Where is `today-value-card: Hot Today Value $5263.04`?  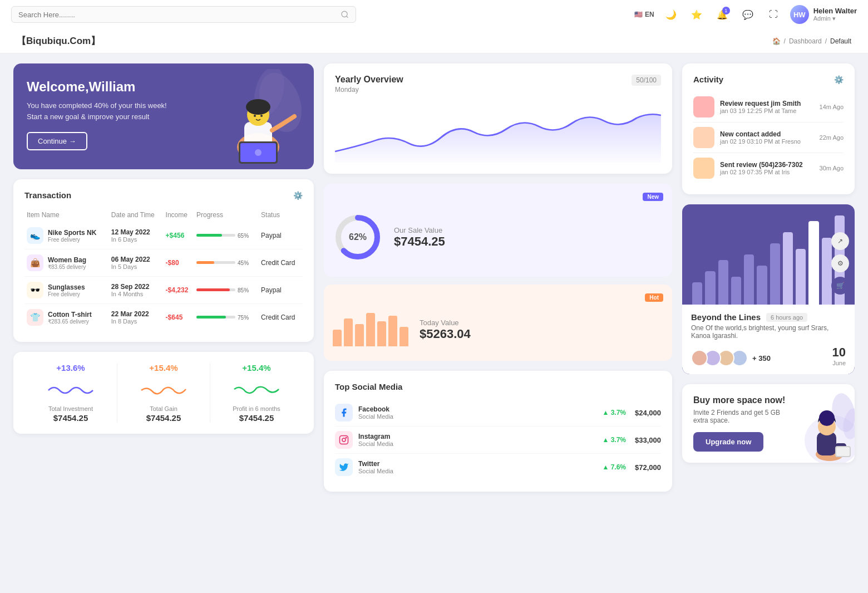
today-value-card: Hot Today Value $5263.04 is located at coordinates (498, 323).